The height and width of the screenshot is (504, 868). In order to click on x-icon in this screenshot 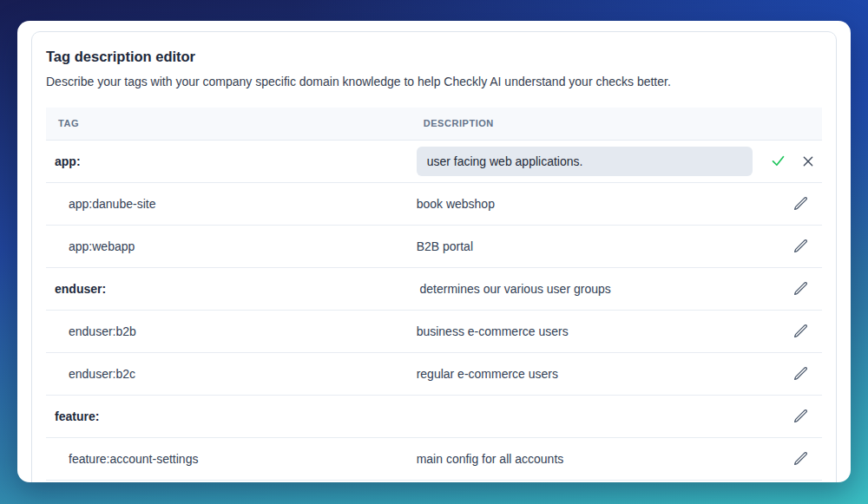, I will do `click(808, 161)`.